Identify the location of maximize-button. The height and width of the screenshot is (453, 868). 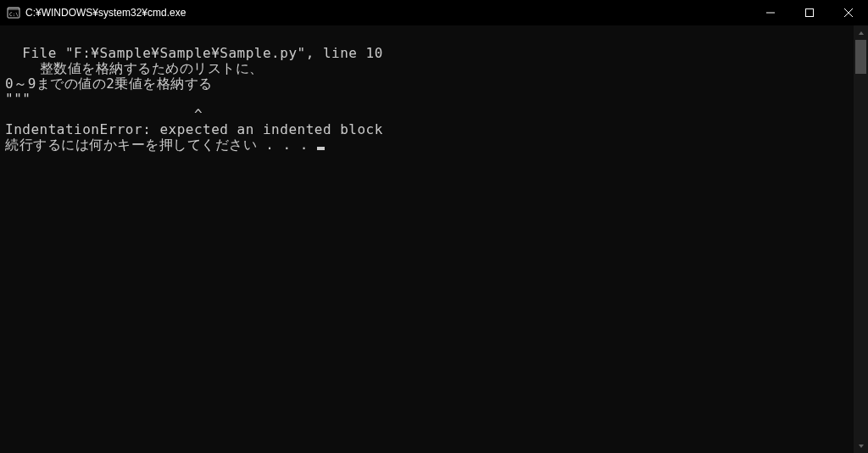
(810, 12).